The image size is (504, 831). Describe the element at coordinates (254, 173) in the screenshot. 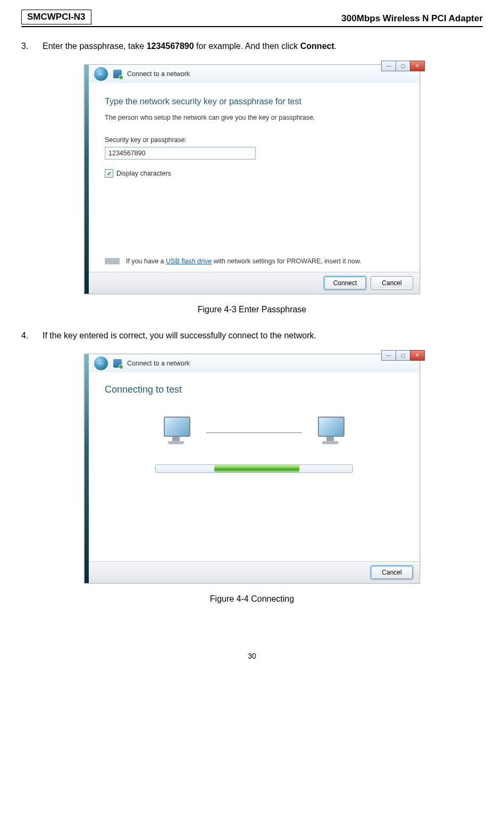

I see `display-characters-row: ✓ Display characters` at that location.